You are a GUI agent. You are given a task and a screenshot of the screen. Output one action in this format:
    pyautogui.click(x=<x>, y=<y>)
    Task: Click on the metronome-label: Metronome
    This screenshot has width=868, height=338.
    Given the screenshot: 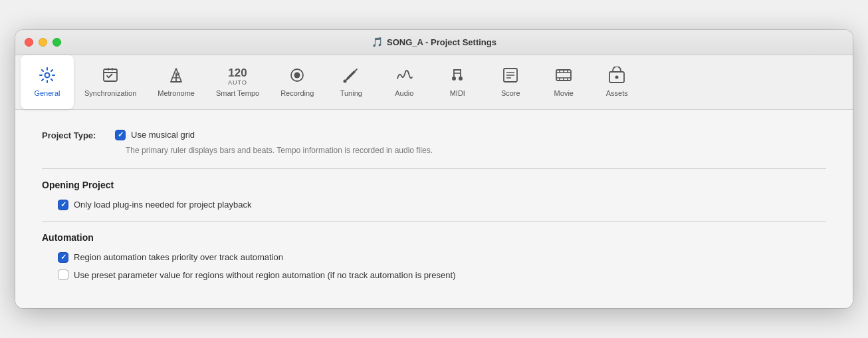 What is the action you would take?
    pyautogui.click(x=176, y=93)
    